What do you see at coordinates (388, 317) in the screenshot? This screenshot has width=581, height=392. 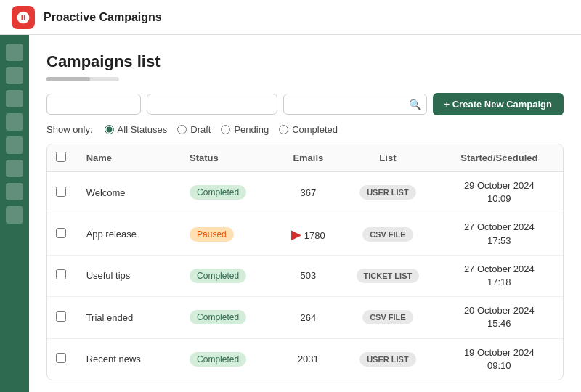 I see `list-badge-3: CSV FILE` at bounding box center [388, 317].